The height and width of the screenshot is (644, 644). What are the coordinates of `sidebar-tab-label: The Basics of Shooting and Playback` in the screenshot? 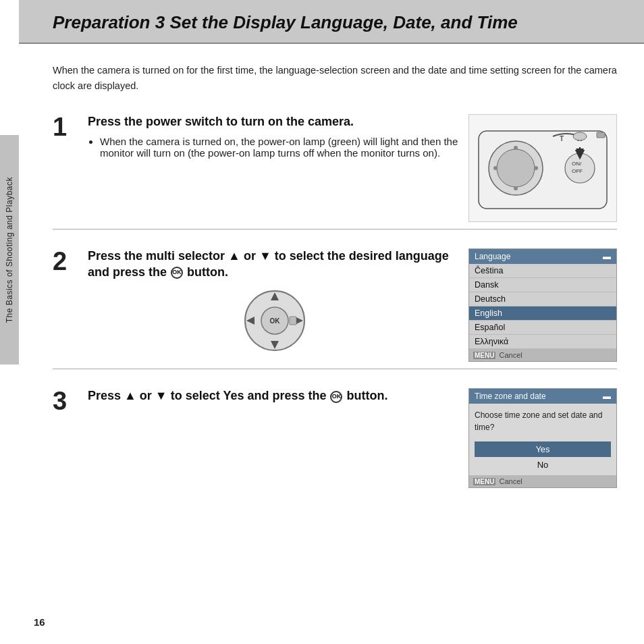 It's located at (9, 250).